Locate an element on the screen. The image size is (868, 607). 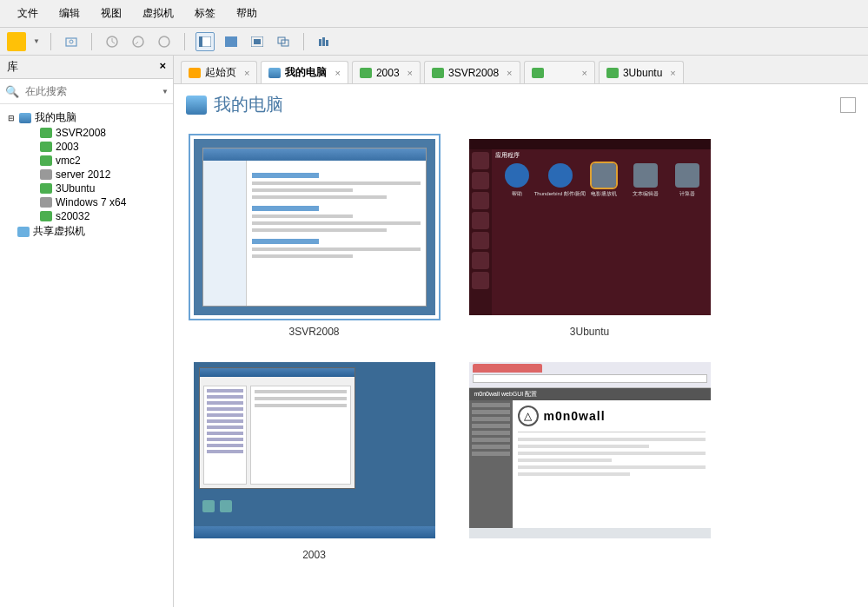
tab-label: 3Ubuntu is located at coordinates (643, 73).